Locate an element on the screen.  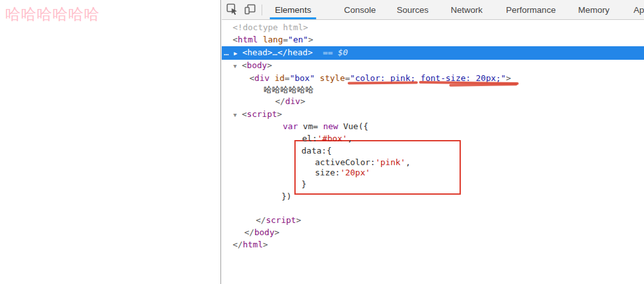
code-line: <div id="box" style="color: pink; font-s… is located at coordinates (380, 78).